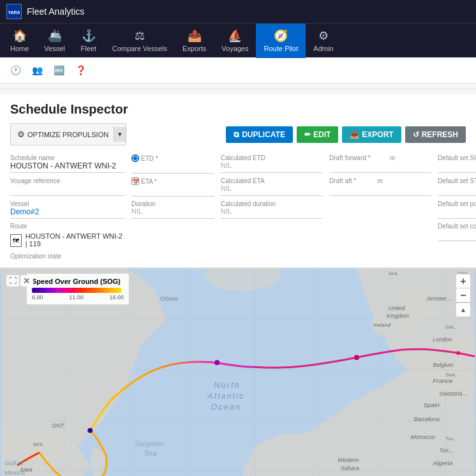 This screenshot has height=476, width=476. I want to click on top-bar: YARA Fleet Analytics, so click(238, 11).